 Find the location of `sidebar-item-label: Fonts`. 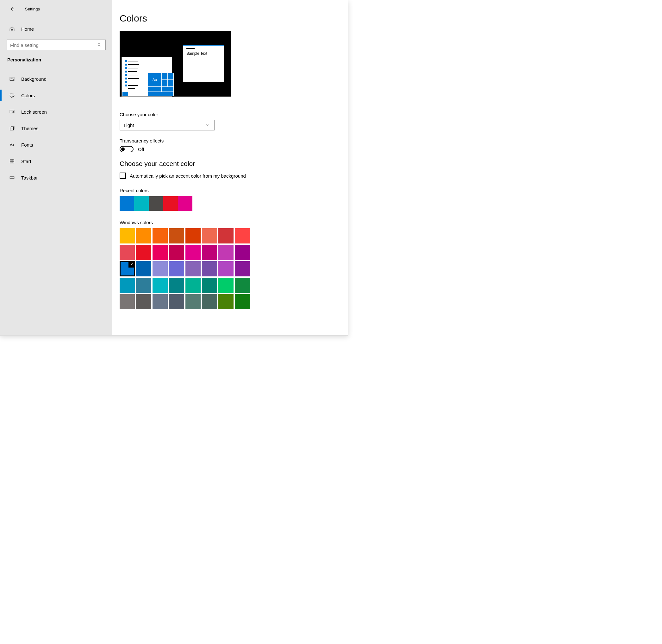

sidebar-item-label: Fonts is located at coordinates (27, 145).